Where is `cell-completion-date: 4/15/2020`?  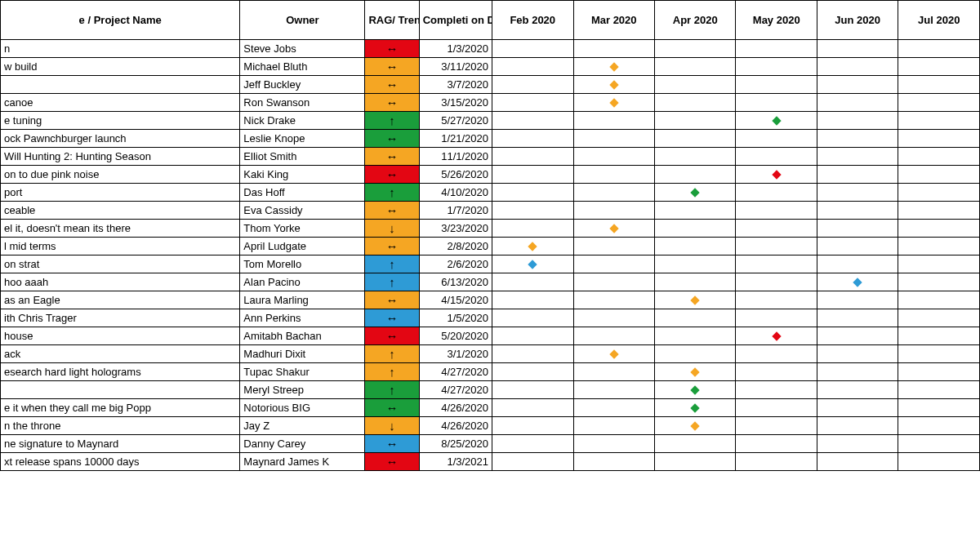
cell-completion-date: 4/15/2020 is located at coordinates (456, 300).